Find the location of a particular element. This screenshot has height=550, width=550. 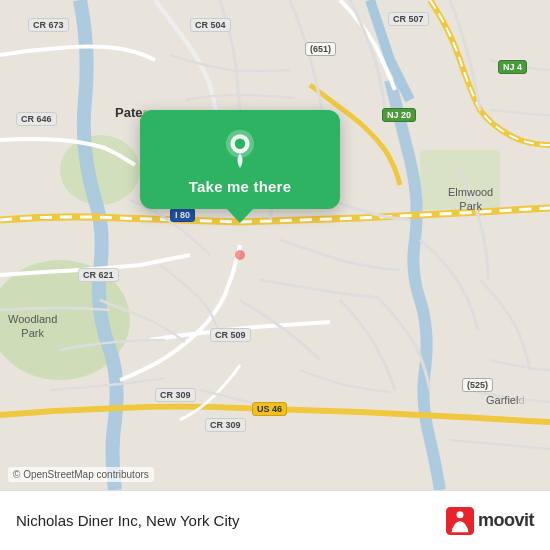

cr509-badge: CR 509 is located at coordinates (230, 335).